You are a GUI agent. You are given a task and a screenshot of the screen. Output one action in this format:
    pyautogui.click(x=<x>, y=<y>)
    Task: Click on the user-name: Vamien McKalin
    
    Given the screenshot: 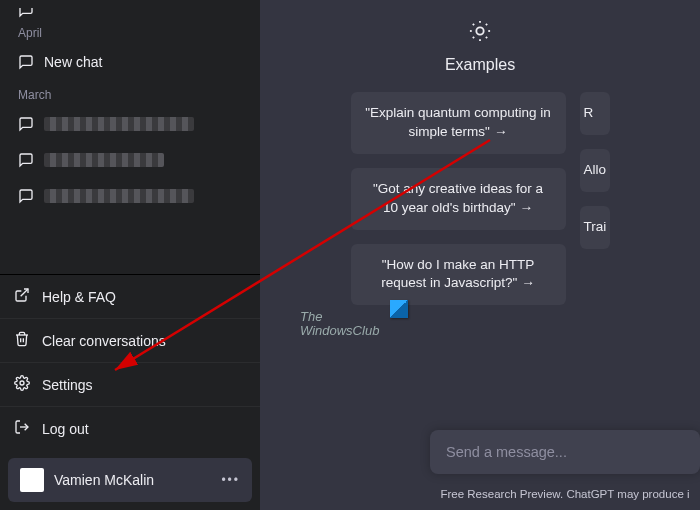 What is the action you would take?
    pyautogui.click(x=104, y=480)
    